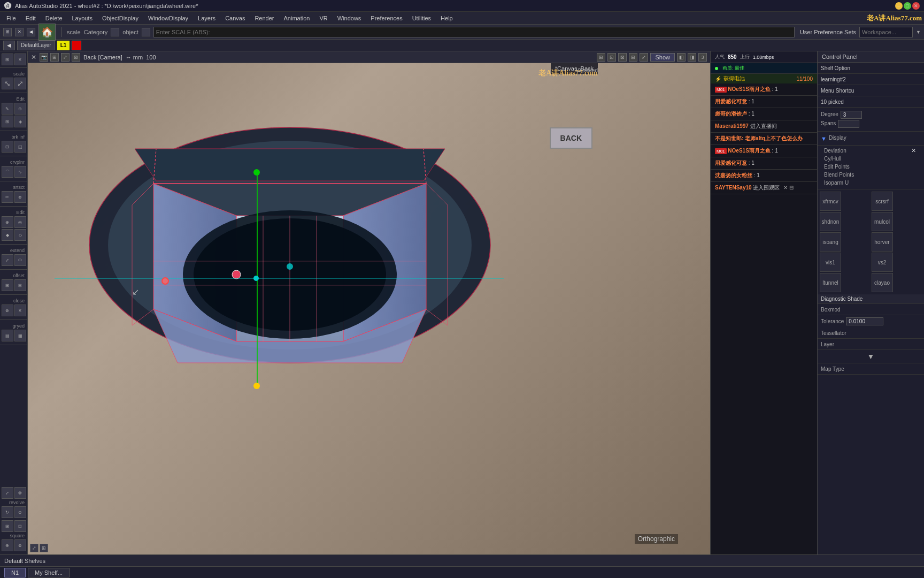 The width and height of the screenshot is (924, 578). Describe the element at coordinates (7, 493) in the screenshot. I see `left-bottom1: ⤢` at that location.